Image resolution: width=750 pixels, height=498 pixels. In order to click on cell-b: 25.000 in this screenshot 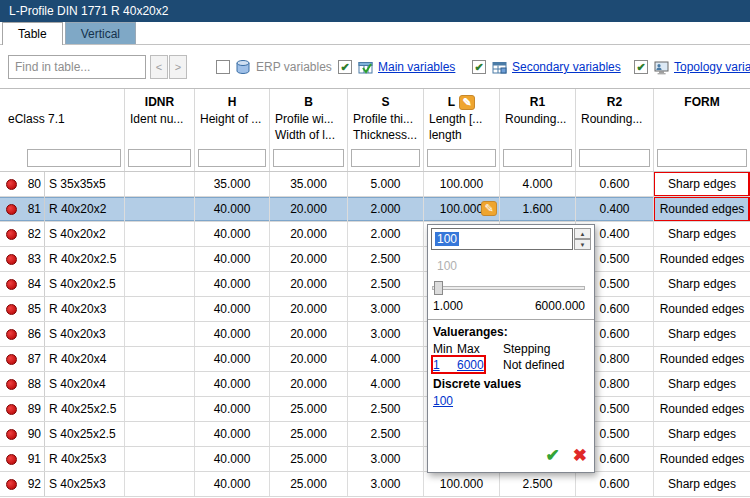, I will do `click(309, 459)`.